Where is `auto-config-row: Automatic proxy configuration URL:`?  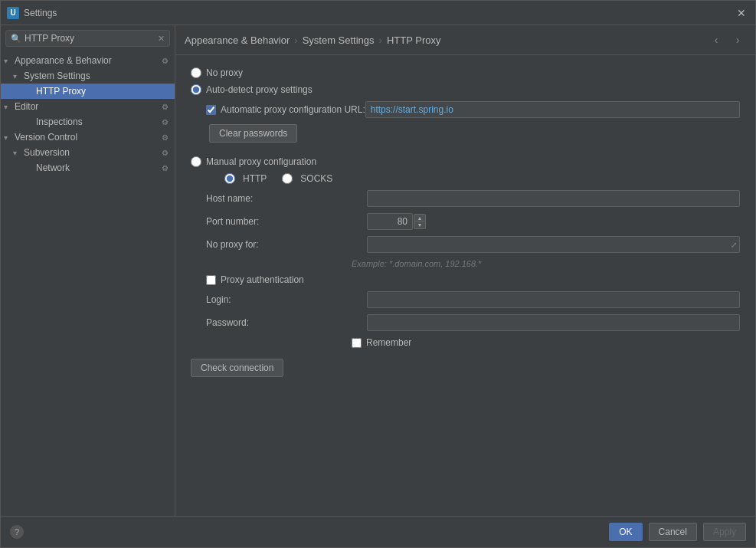
auto-config-row: Automatic proxy configuration URL: is located at coordinates (466, 110).